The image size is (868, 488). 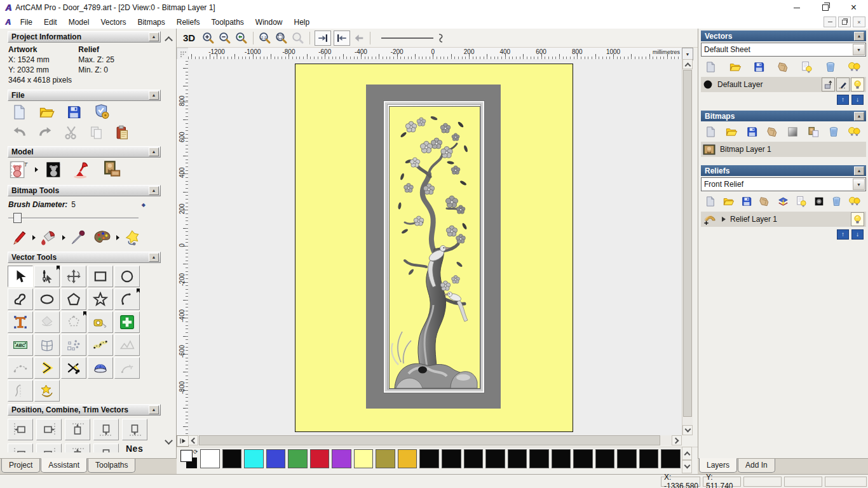 What do you see at coordinates (127, 345) in the screenshot?
I see `vector-texture-button` at bounding box center [127, 345].